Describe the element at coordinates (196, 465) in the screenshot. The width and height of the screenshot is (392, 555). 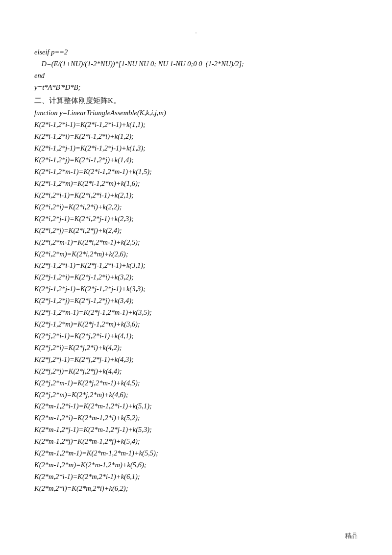
I see `line-k30: K(2*m-1,2*m)=K(2*m-1,2*m)+k(5,6);` at that location.